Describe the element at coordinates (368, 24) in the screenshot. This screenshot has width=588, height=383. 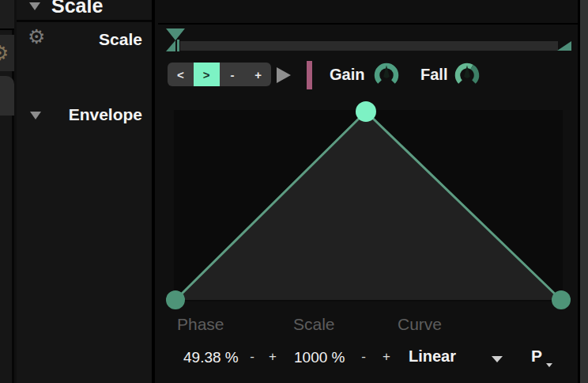
I see `panel-divider` at that location.